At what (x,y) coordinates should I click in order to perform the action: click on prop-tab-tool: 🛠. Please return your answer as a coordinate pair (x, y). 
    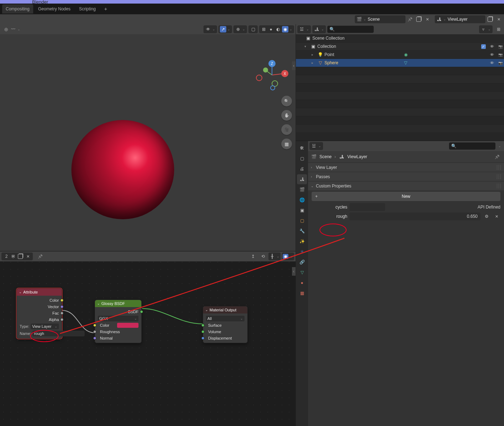
    Looking at the image, I should click on (302, 148).